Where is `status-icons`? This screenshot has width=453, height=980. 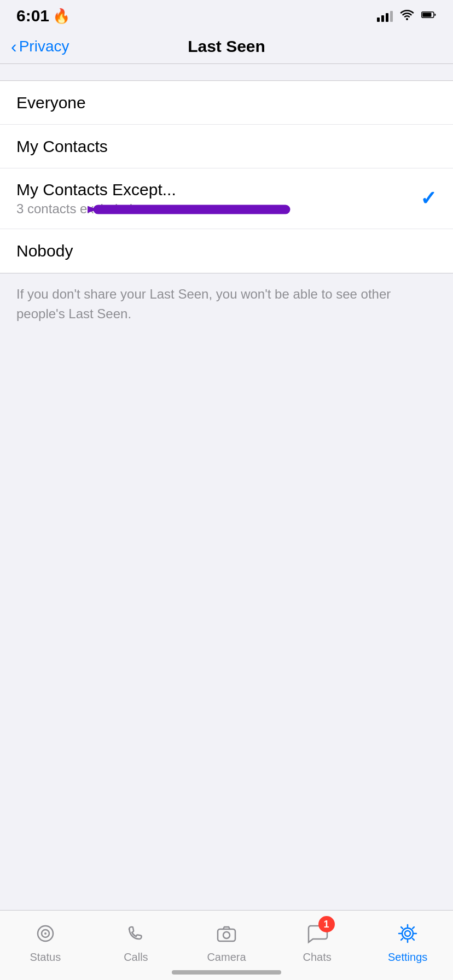 status-icons is located at coordinates (407, 16).